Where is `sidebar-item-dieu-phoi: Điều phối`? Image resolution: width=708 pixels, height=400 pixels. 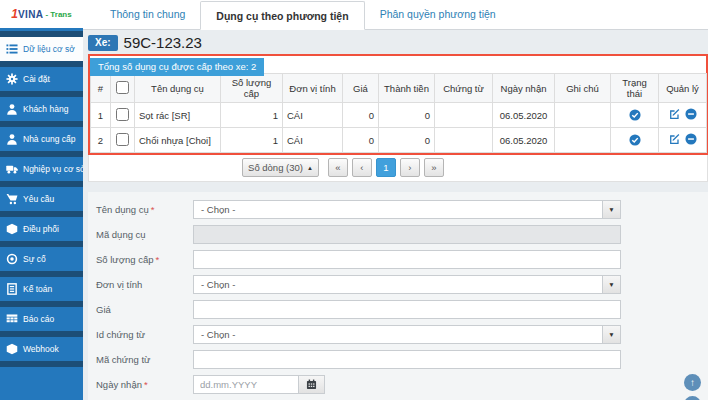
sidebar-item-dieu-phoi: Điều phối is located at coordinates (42, 229).